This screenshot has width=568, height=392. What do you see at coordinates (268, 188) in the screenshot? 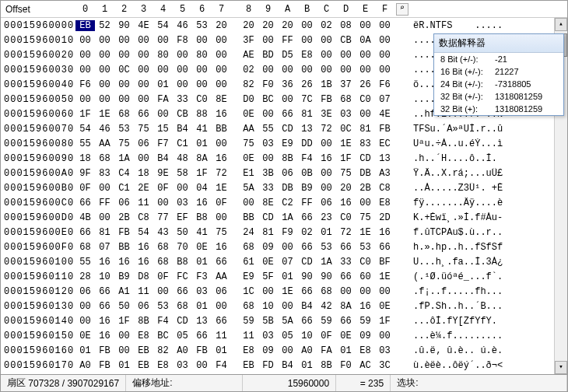
I see `hex-byte: 33` at bounding box center [268, 188].